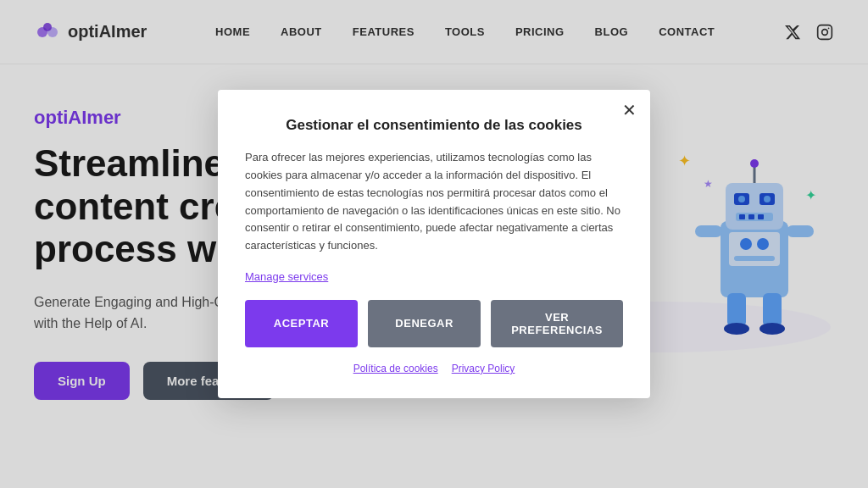  Describe the element at coordinates (434, 125) in the screenshot. I see `cookie-title: Gestionar el consentimiento de las cooki…` at that location.